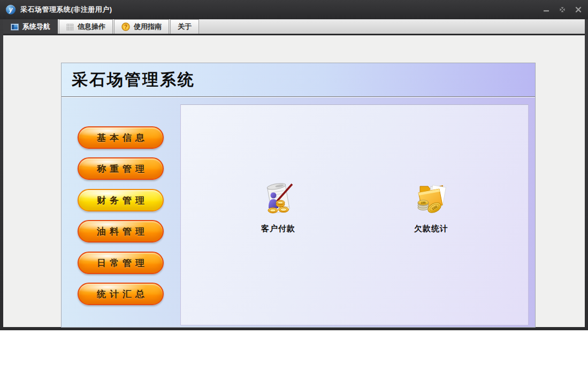 Image resolution: width=588 pixels, height=387 pixels. I want to click on app-logo-icon: y, so click(11, 10).